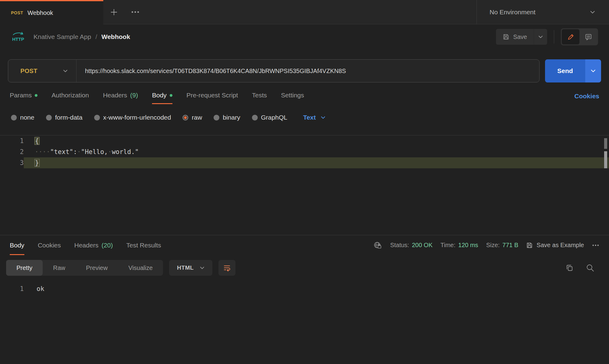 Image resolution: width=609 pixels, height=364 pixels. What do you see at coordinates (227, 268) in the screenshot?
I see `wrap-lines-button` at bounding box center [227, 268].